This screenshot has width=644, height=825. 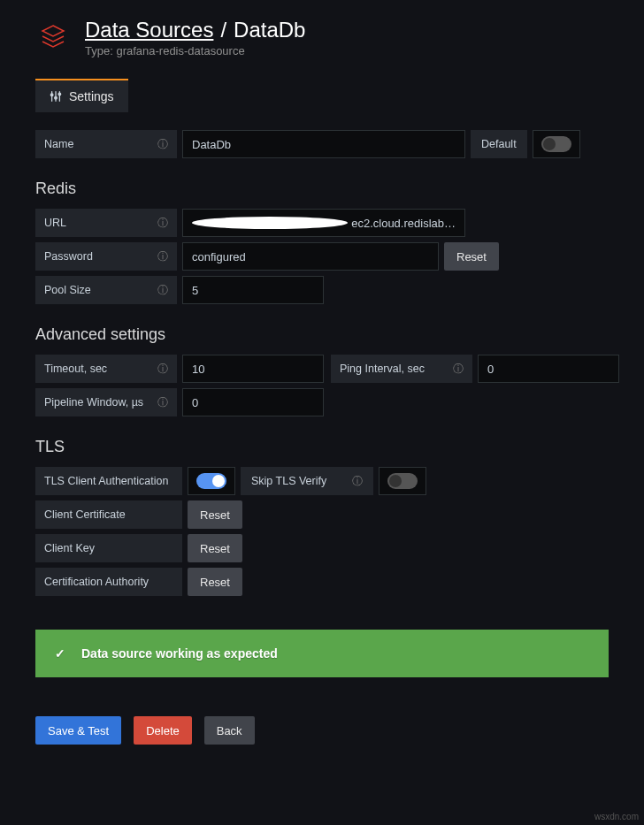 What do you see at coordinates (322, 334) in the screenshot?
I see `section-advanced-title: Advanced settings` at bounding box center [322, 334].